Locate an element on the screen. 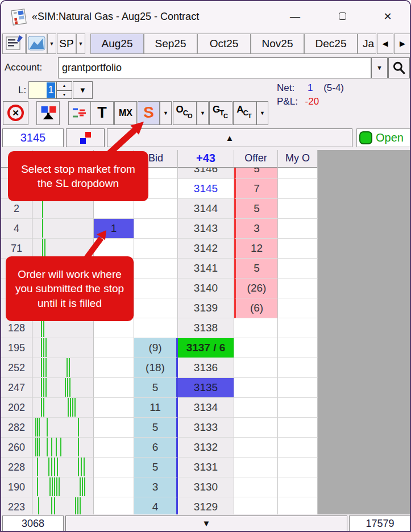 This screenshot has height=532, width=411. act-button: ACT is located at coordinates (244, 113).